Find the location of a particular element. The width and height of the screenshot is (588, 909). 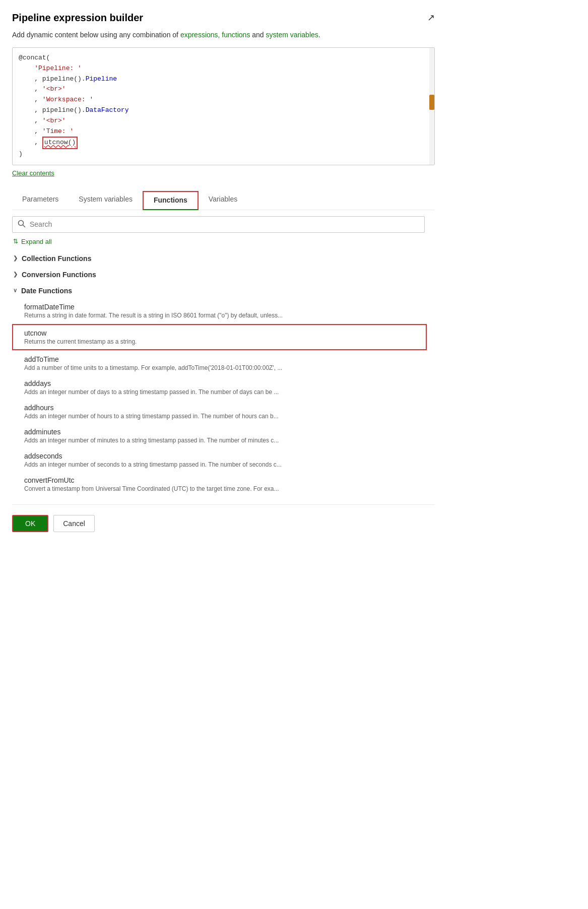

function-desc-addtotime: Add a number of time units to a timestam… is located at coordinates (226, 368).